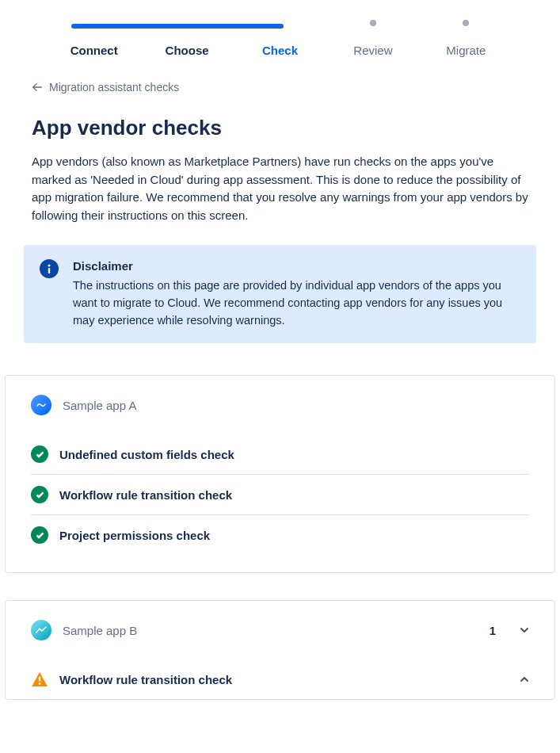 Image resolution: width=560 pixels, height=753 pixels. I want to click on step-label: Check, so click(280, 51).